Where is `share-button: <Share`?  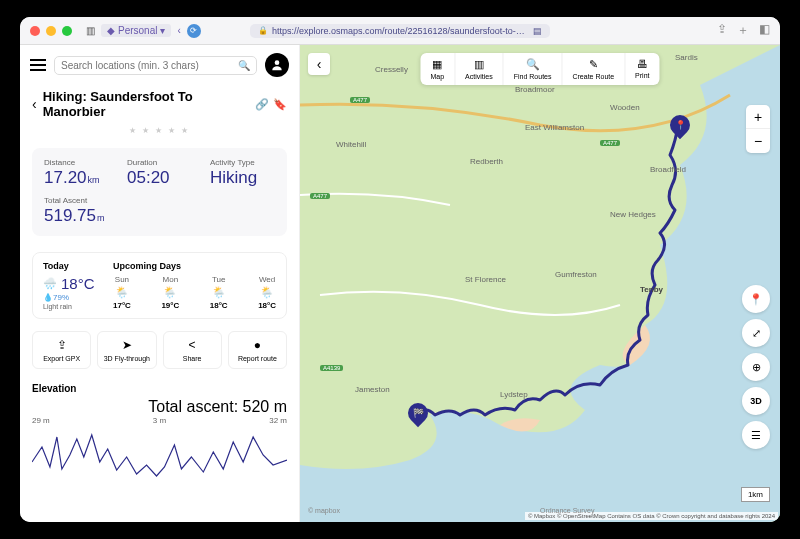
share-button: <Share is located at coordinates (192, 350).